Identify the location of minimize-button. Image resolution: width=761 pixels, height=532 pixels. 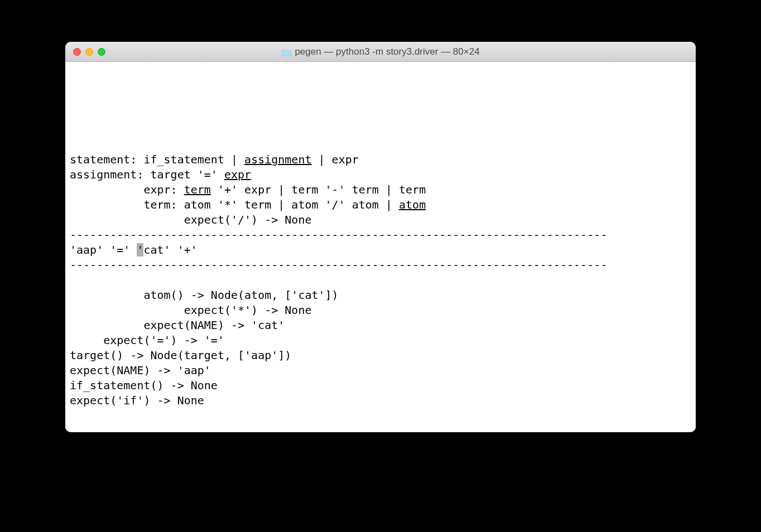
(89, 52).